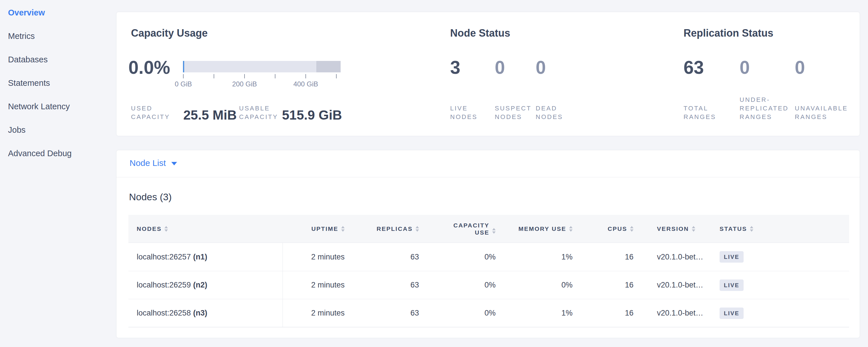  Describe the element at coordinates (489, 257) in the screenshot. I see `table-row: localhost:26257 (n1) 2 minutes 63 0% 1% …` at that location.